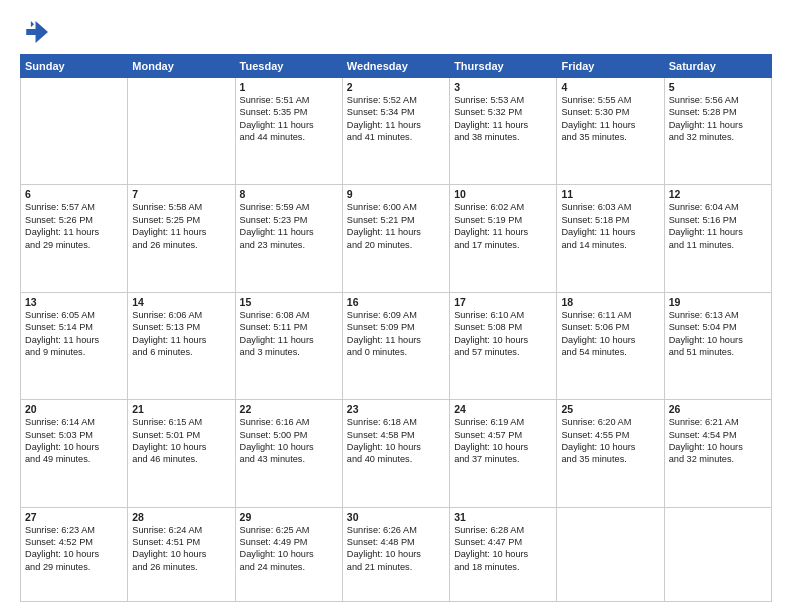  What do you see at coordinates (610, 334) in the screenshot?
I see `day-info: Sunrise: 6:11 AM Sunset: 5:06 PM Dayligh…` at bounding box center [610, 334].